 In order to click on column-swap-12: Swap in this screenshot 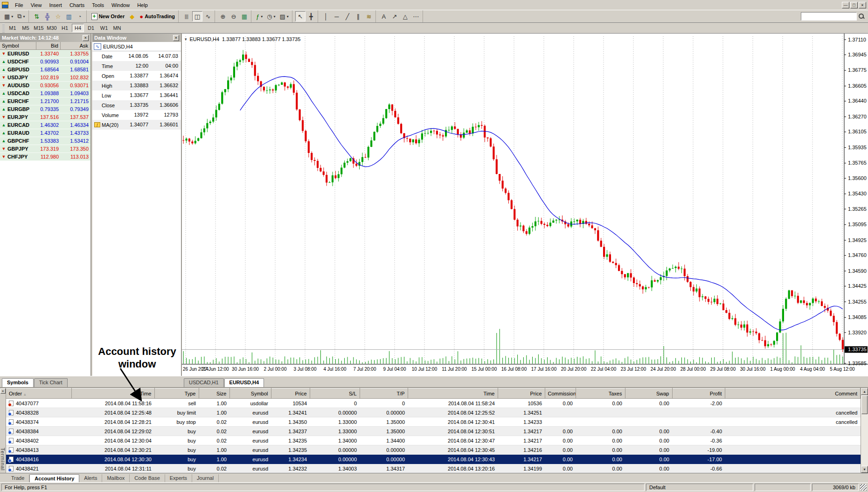, I will do `click(648, 394)`.